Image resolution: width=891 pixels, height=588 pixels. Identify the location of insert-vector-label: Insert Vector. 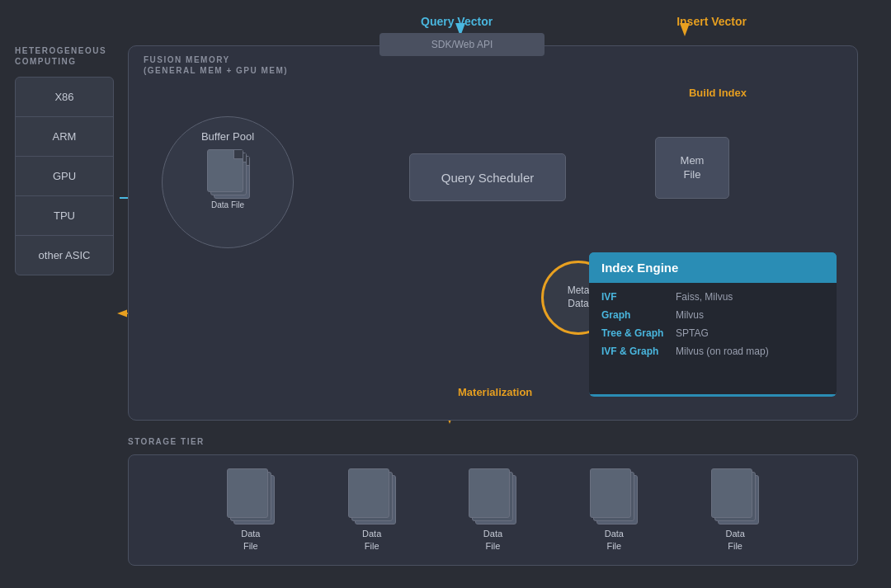
(711, 21).